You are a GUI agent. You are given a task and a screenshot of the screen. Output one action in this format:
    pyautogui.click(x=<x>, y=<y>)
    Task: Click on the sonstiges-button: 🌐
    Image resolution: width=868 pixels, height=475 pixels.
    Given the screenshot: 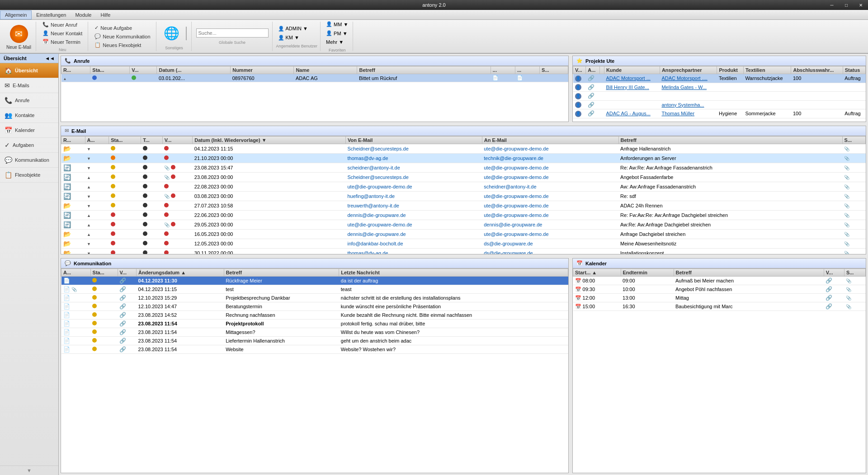 What is the action you would take?
    pyautogui.click(x=172, y=33)
    